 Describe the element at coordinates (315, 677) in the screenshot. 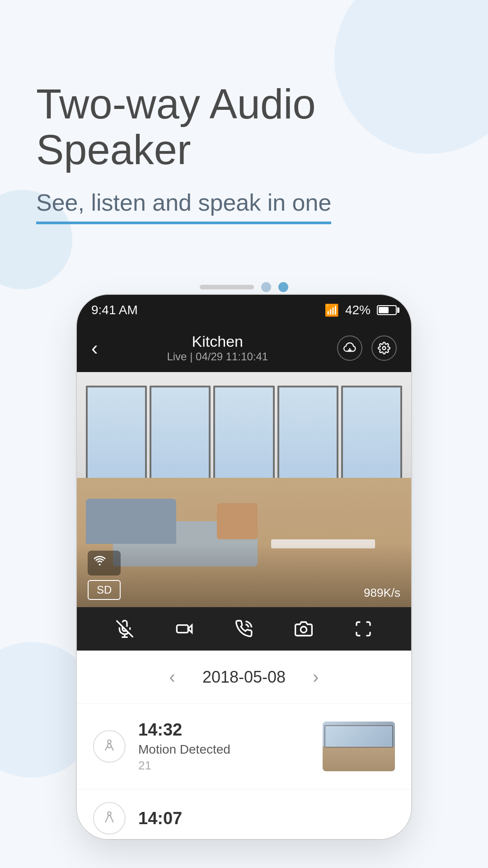

I see `next-date-button: ›` at that location.